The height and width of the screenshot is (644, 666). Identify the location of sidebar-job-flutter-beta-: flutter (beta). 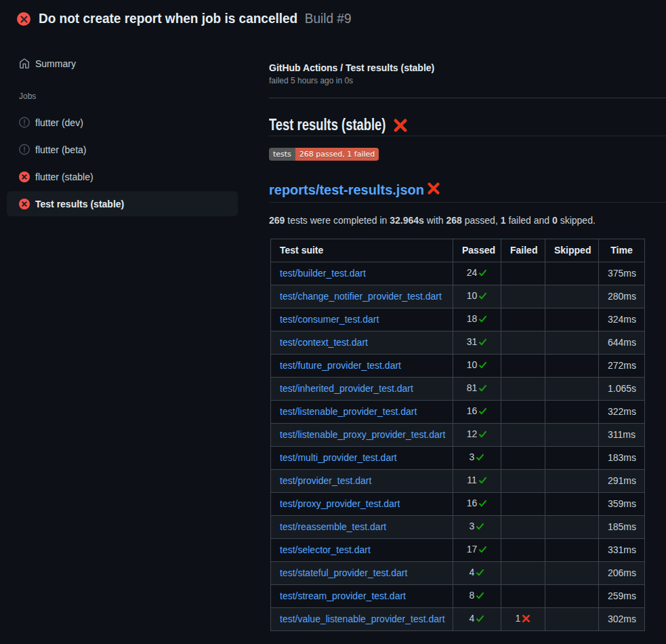
(122, 149).